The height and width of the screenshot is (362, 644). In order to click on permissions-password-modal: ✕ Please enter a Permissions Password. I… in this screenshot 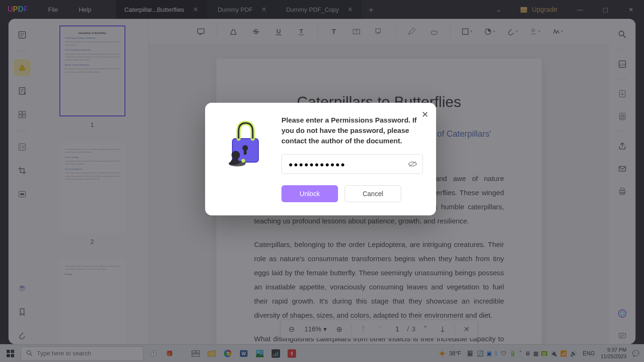, I will do `click(321, 159)`.